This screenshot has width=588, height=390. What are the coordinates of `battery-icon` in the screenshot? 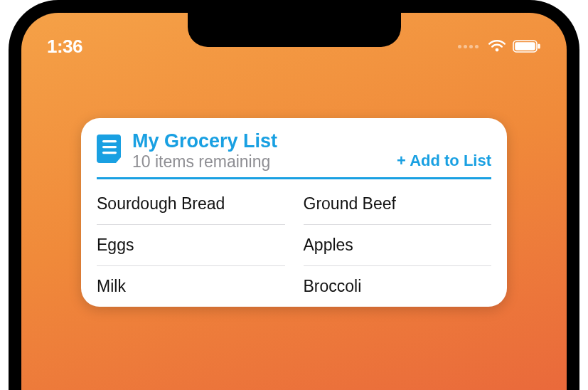 It's located at (527, 46).